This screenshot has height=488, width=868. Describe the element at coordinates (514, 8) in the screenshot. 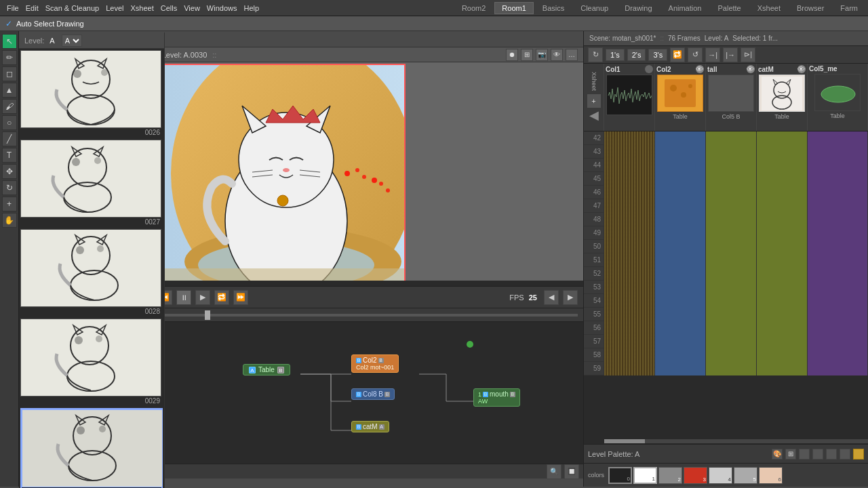

I see `tab-room1: Room1` at that location.